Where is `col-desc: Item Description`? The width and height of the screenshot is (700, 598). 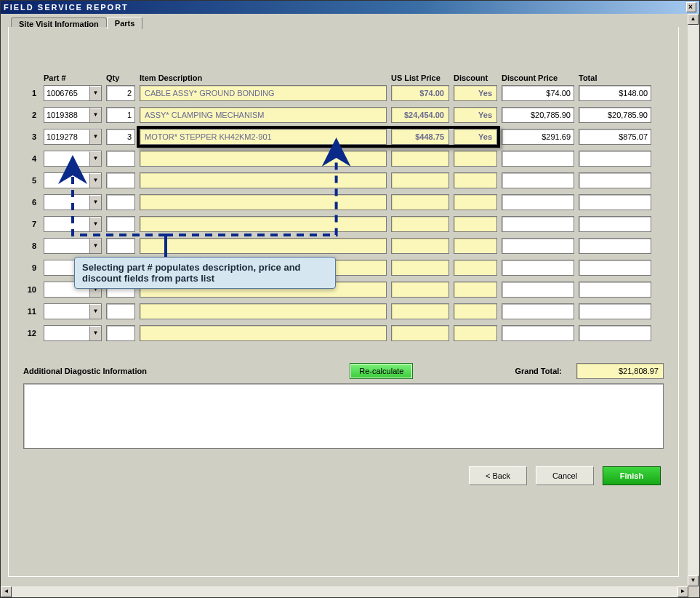 col-desc: Item Description is located at coordinates (263, 79).